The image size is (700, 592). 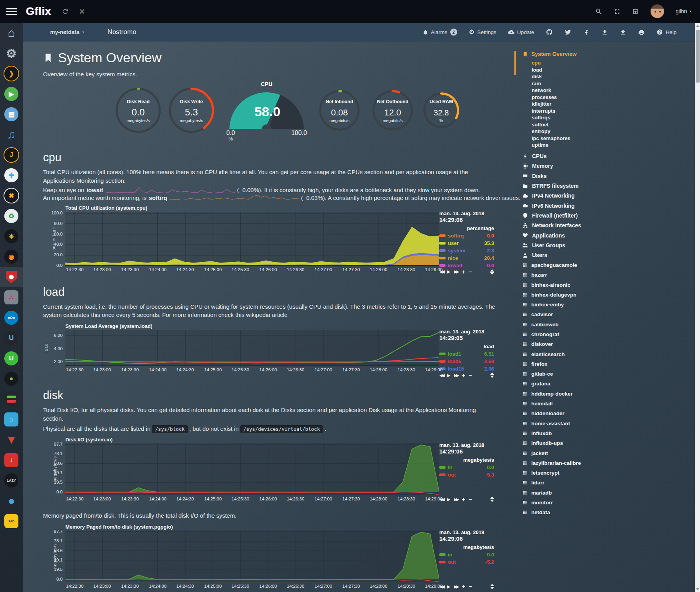 What do you see at coordinates (603, 513) in the screenshot?
I see `sidebar-app-netdata: netdata` at bounding box center [603, 513].